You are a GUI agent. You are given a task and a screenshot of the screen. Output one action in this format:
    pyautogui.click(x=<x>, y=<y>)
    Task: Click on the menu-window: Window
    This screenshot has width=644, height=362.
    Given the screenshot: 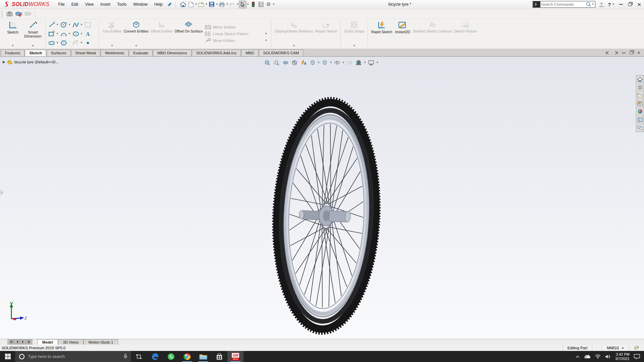 What is the action you would take?
    pyautogui.click(x=140, y=4)
    